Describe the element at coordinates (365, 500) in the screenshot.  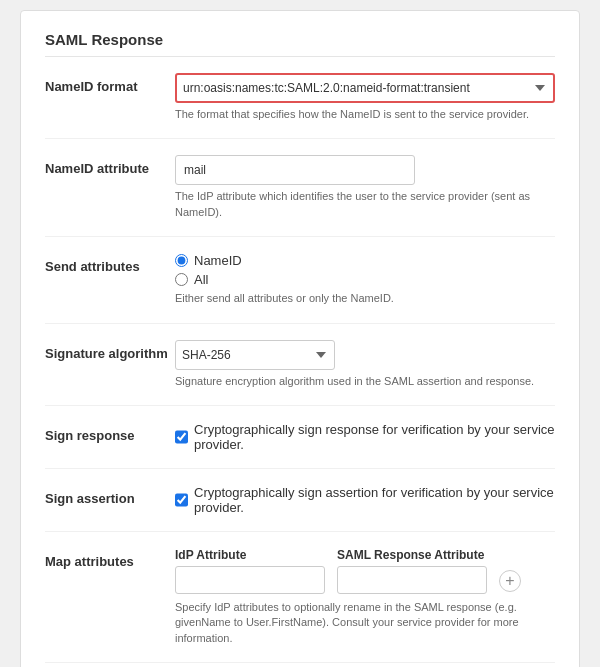
I see `sign-assertion-checkbox-label: Cryptographically sign assertion for ver…` at that location.